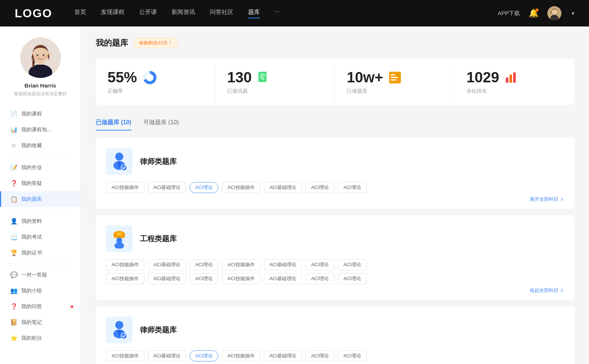  Describe the element at coordinates (72, 307) in the screenshot. I see `qa-notification-dot` at that location.